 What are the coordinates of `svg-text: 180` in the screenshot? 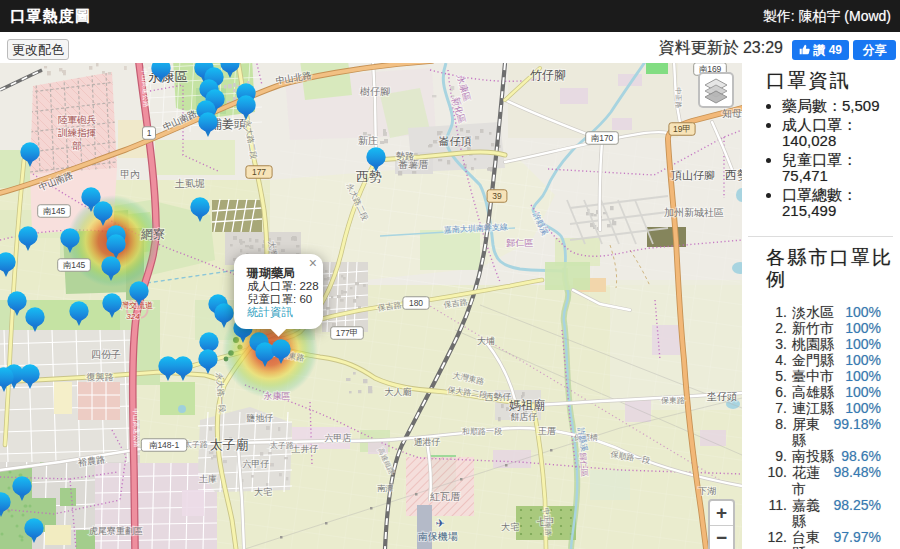 It's located at (416, 303).